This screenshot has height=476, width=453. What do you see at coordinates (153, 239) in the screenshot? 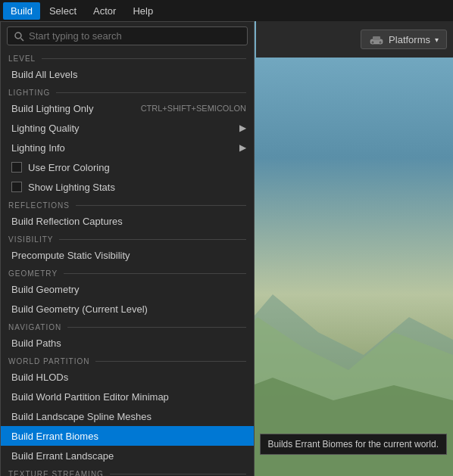
I see `section-visibility-line` at bounding box center [153, 239].